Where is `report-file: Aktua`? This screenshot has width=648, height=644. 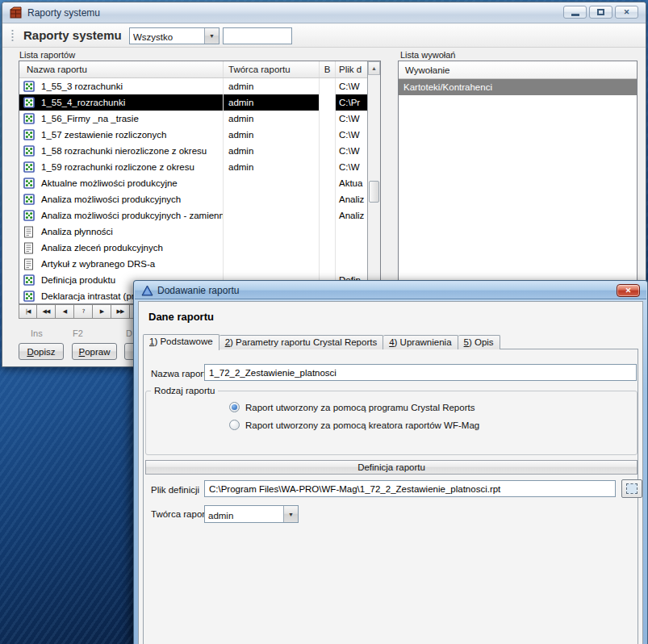
report-file: Aktua is located at coordinates (352, 183).